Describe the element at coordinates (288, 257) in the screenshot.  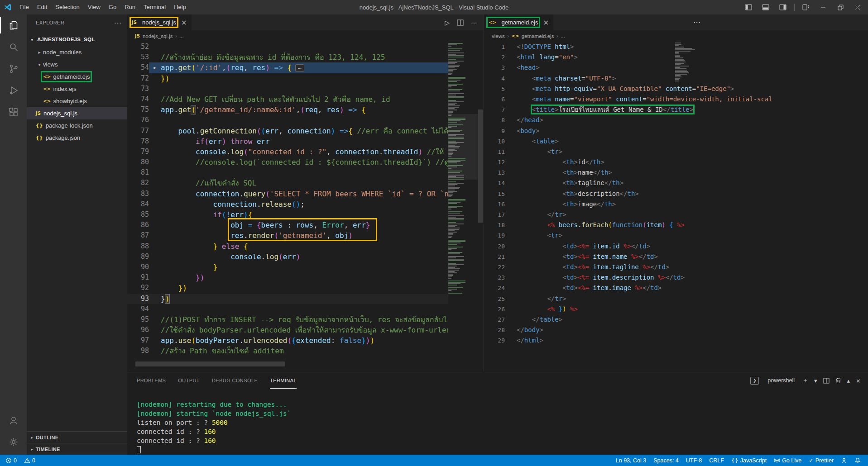
I see `code-line: 89 console.log(err)` at that location.